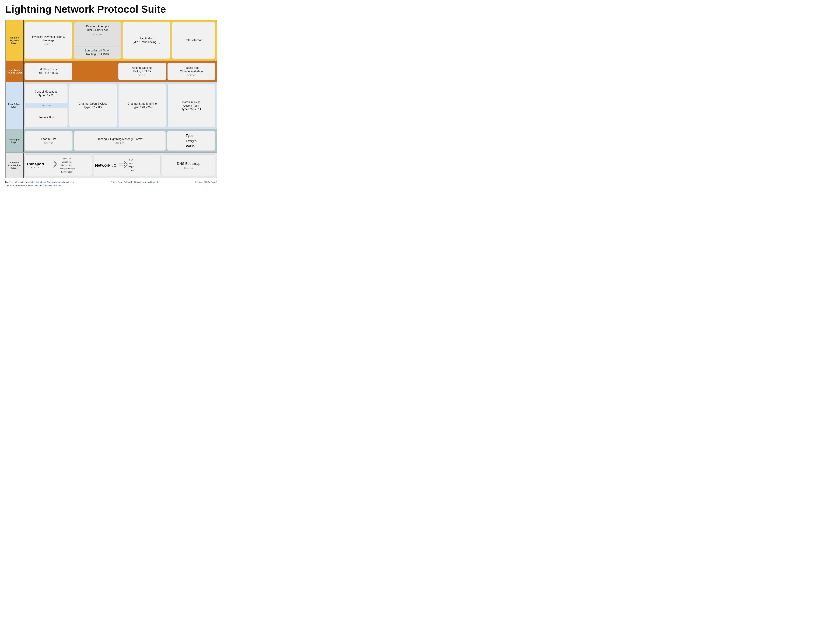  I want to click on right-section: Path selection, so click(194, 40).